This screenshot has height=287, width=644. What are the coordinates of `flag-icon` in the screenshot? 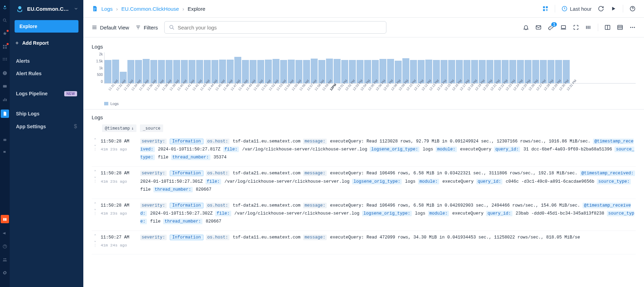 It's located at (5, 153).